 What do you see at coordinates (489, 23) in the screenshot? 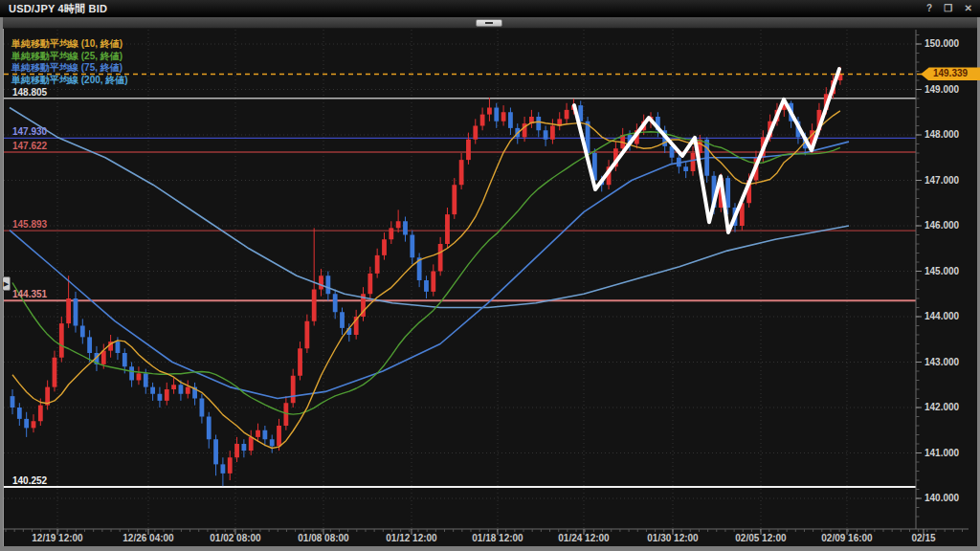
I see `collapse-handle-icon` at bounding box center [489, 23].